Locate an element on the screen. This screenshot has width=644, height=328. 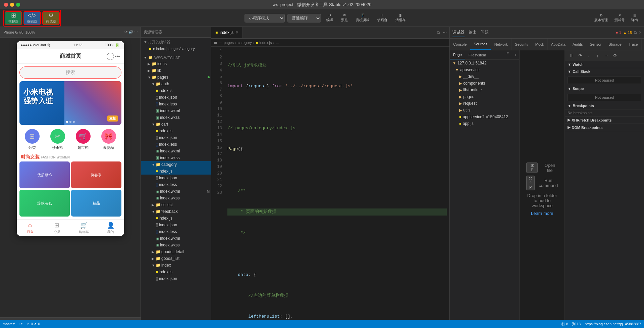
clear-cache-button: 🗑 清缓存 is located at coordinates (400, 18).